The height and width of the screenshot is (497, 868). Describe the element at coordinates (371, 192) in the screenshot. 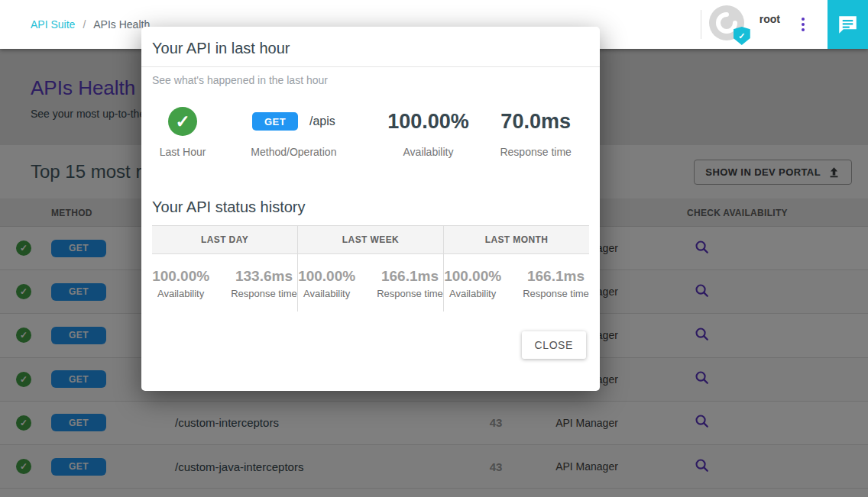

I see `status-history-title: Your API status history` at that location.